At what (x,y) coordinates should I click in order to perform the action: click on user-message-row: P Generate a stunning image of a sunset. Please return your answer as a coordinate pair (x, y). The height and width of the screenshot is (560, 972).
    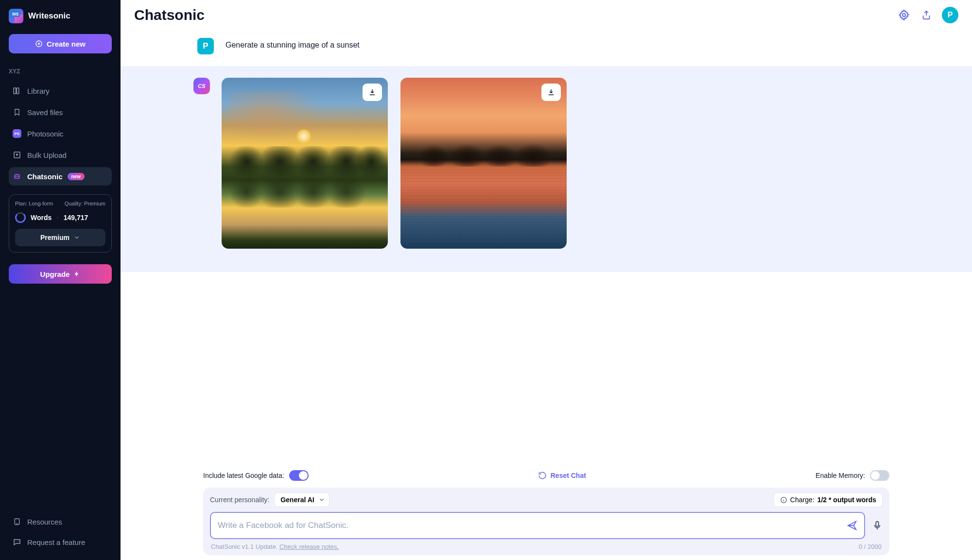
    Looking at the image, I should click on (546, 47).